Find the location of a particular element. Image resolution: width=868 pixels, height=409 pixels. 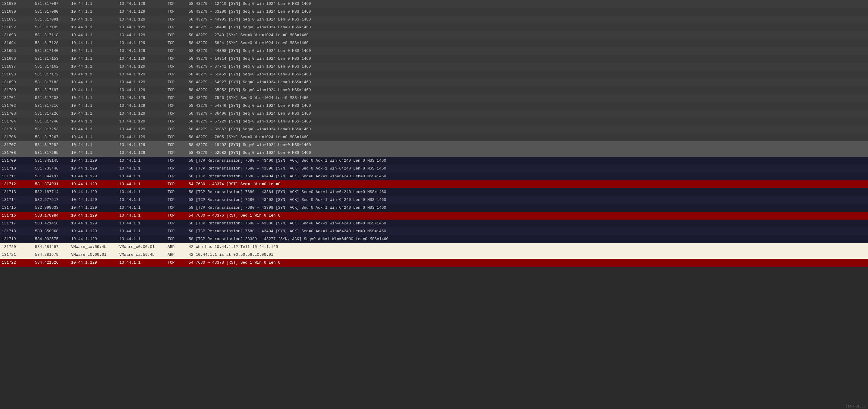

table-row: 131693581.31711810.44.1.110.44.1.129TCP5… is located at coordinates (434, 35).